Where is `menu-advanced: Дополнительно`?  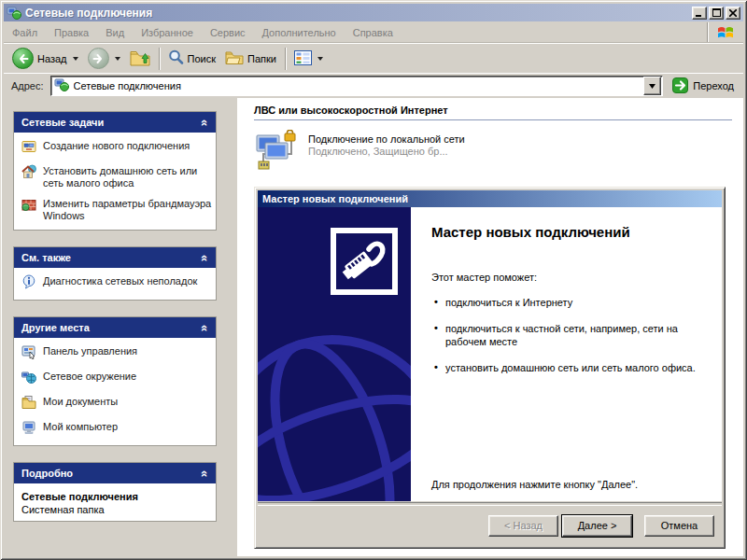 menu-advanced: Дополнительно is located at coordinates (299, 32).